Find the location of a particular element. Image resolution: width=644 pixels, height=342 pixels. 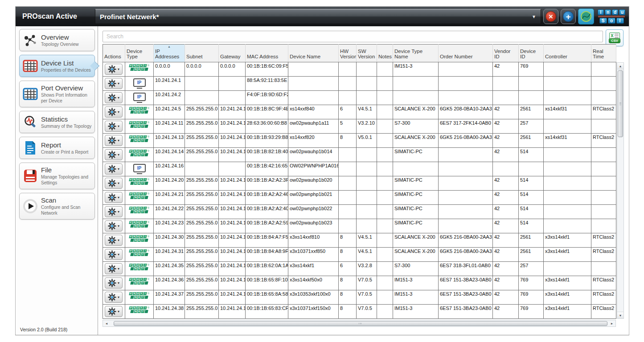

cell-hw: 8 is located at coordinates (348, 240).